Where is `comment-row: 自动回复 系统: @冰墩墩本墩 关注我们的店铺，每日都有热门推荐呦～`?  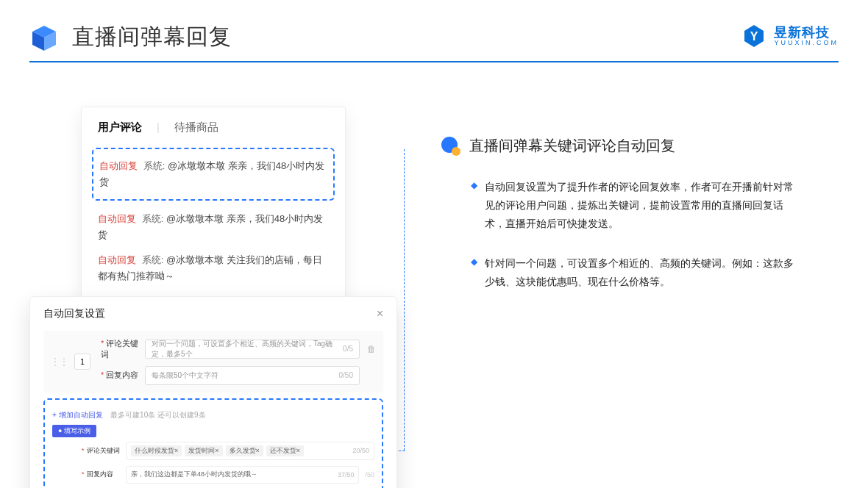 comment-row: 自动回复 系统: @冰墩墩本墩 关注我们的店铺，每日都有热门推荐呦～ is located at coordinates (213, 268).